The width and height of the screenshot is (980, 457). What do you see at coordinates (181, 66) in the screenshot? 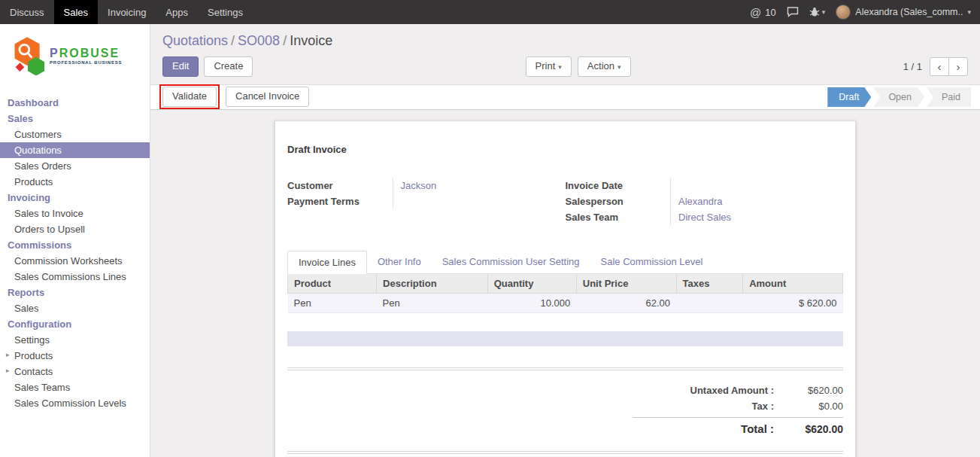
I see `edit-button: Edit` at bounding box center [181, 66].